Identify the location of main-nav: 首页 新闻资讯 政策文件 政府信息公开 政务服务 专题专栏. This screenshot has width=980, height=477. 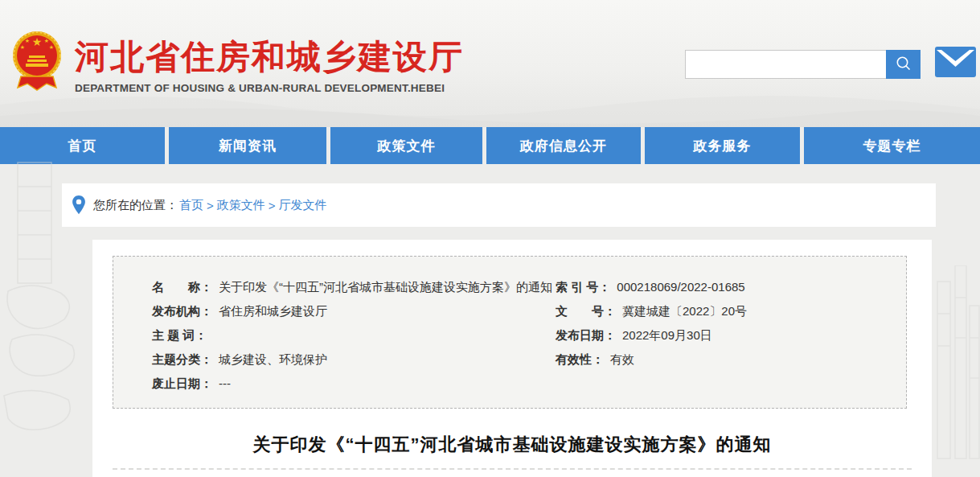
(490, 146).